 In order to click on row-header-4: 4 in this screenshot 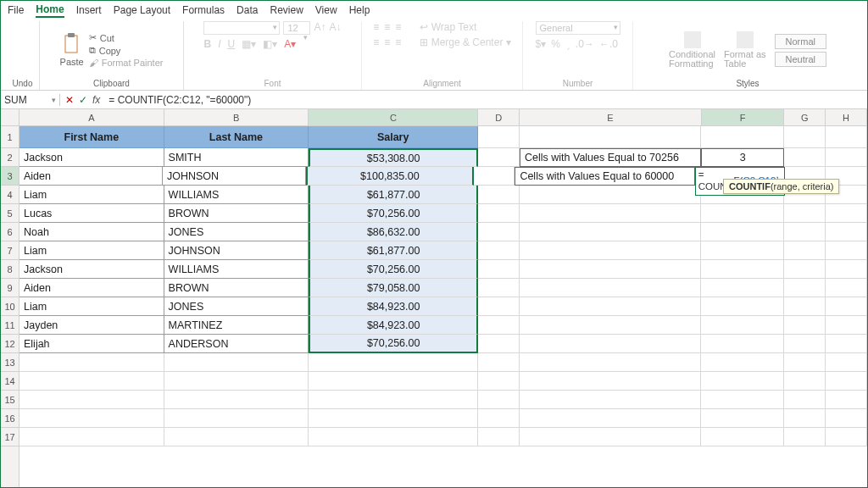, I will do `click(10, 195)`.